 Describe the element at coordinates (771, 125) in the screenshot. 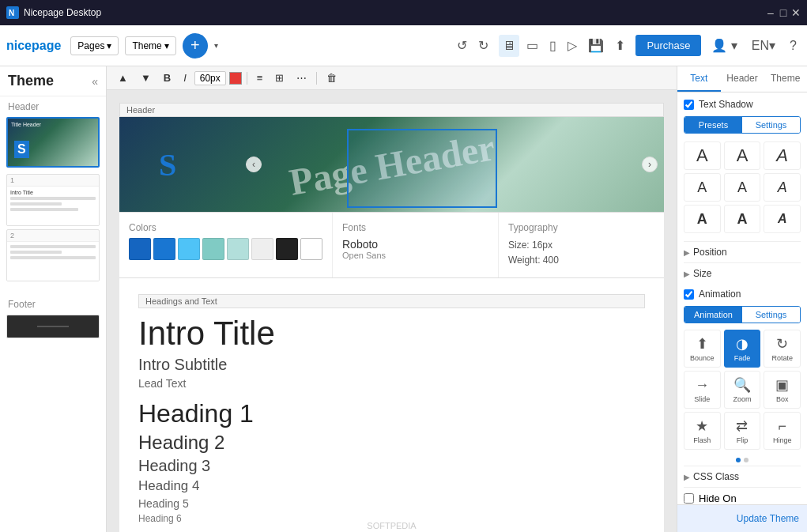

I see `settings-button: Settings` at that location.